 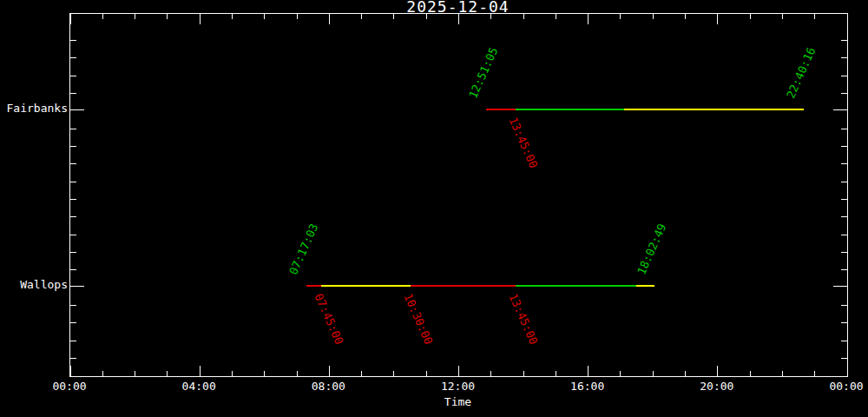 I want to click on x-tick-label: 00:00, so click(x=69, y=386).